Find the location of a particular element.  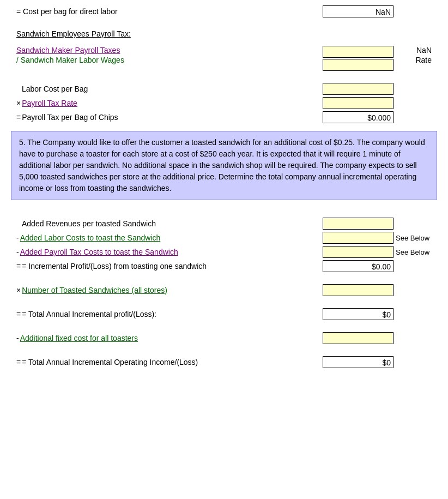

blue-box-text: 5. The Company would like to offer the c… is located at coordinates (222, 165).